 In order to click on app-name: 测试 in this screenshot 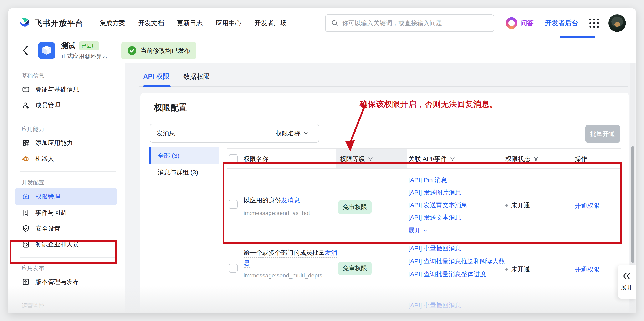, I will do `click(68, 46)`.